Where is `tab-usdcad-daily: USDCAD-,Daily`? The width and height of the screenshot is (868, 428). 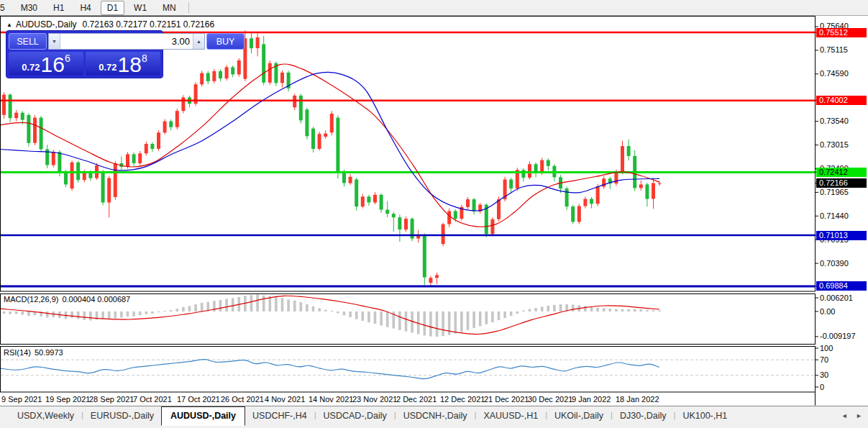
tab-usdcad-daily: USDCAD-,Daily is located at coordinates (355, 416).